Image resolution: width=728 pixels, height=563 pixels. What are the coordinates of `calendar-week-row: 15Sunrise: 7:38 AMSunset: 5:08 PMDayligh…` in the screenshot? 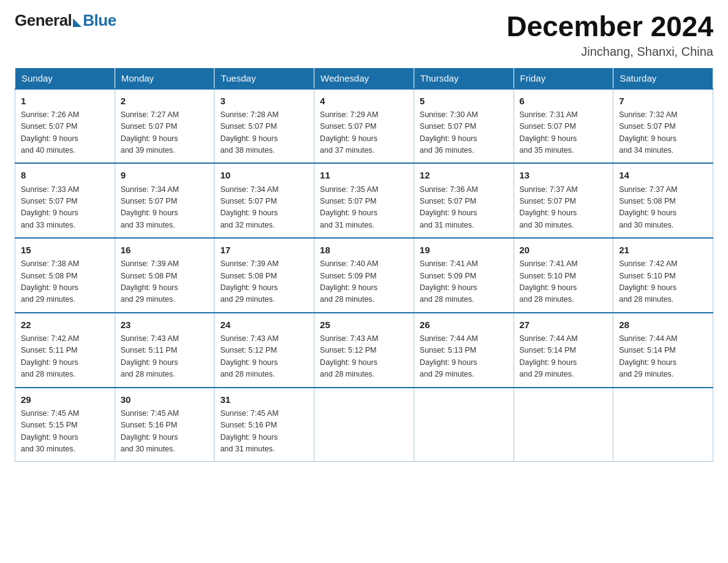 It's located at (364, 275).